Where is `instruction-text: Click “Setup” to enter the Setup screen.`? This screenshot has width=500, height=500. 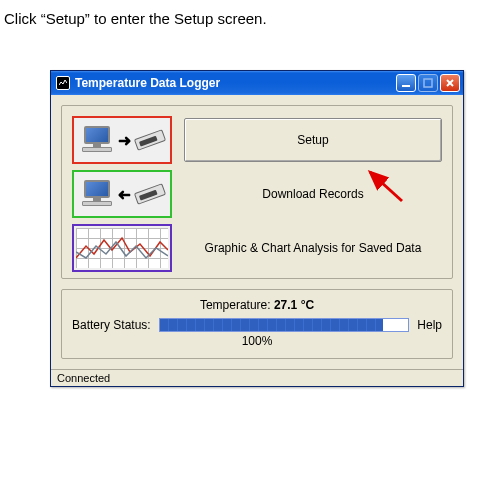
instruction-text: Click “Setup” to enter the Setup screen. is located at coordinates (250, 14).